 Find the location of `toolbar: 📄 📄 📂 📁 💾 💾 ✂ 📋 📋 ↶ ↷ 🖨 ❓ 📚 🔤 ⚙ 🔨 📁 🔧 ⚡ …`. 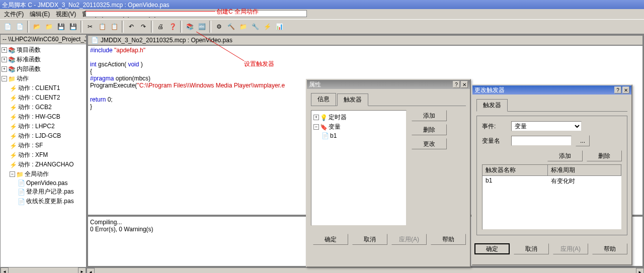

toolbar: 📄 📄 📂 📁 💾 💾 ✂ 📋 📋 ↶ ↷ 🖨 ❓ 📚 🔤 ⚙ 🔨 📁 🔧 ⚡ … is located at coordinates (322, 27).